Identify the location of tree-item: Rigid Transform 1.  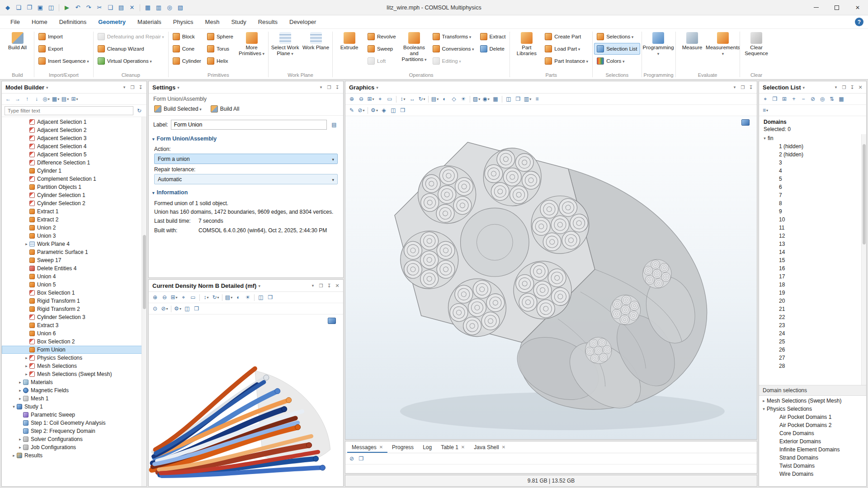
(74, 301).